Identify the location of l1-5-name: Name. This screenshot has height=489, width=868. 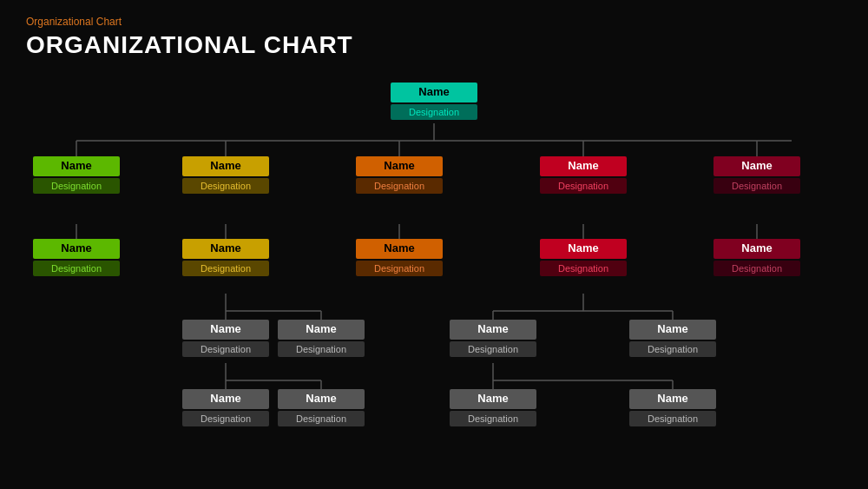
(757, 167).